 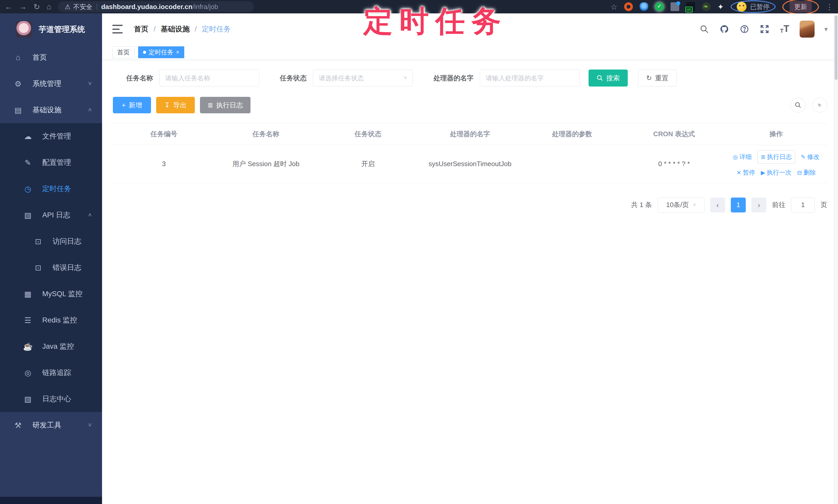 I want to click on eye-icon, so click(x=28, y=373).